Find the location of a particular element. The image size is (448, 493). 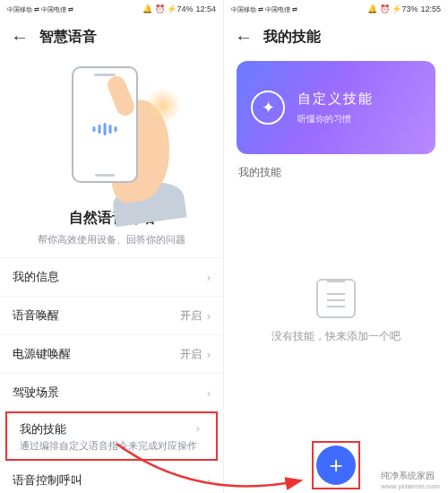

status-bar: 中国移动 ⇄ 中国电信 ⇄ 🔔 ⏰ ⚡74% 12:54 is located at coordinates (111, 9).